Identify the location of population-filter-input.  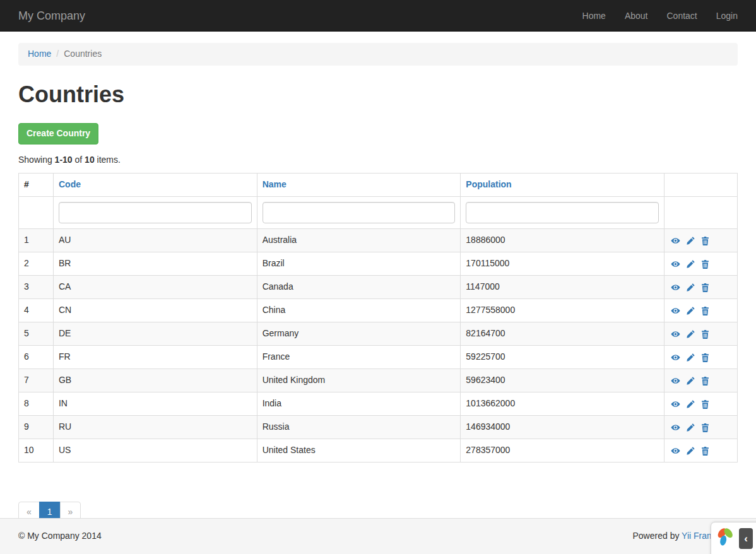
(562, 213).